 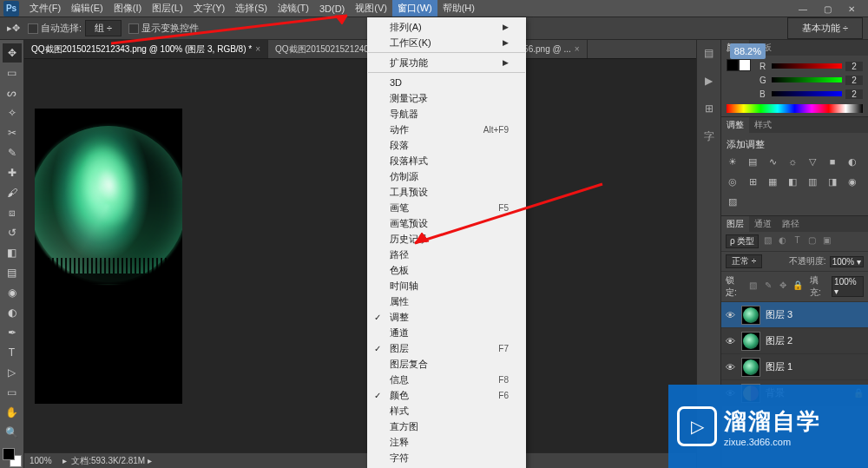 I want to click on menu-timeline: 时间轴, so click(x=446, y=286).